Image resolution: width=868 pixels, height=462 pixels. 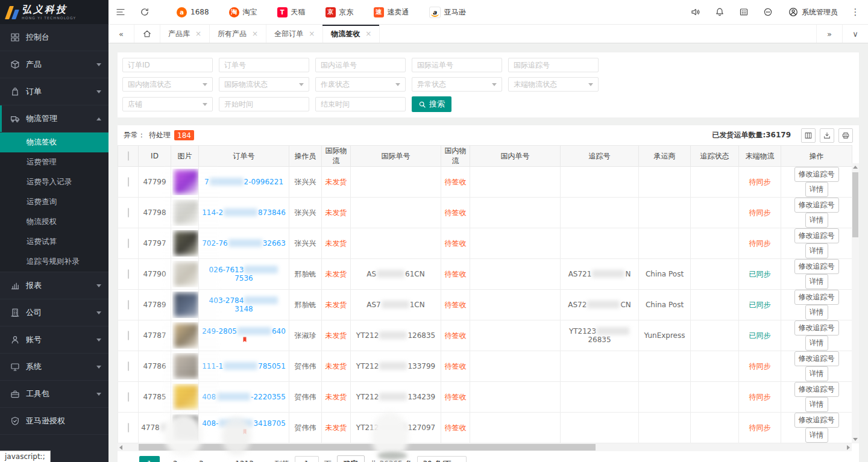 I want to click on sidebar-item-logistics: 物流管理, so click(x=54, y=119).